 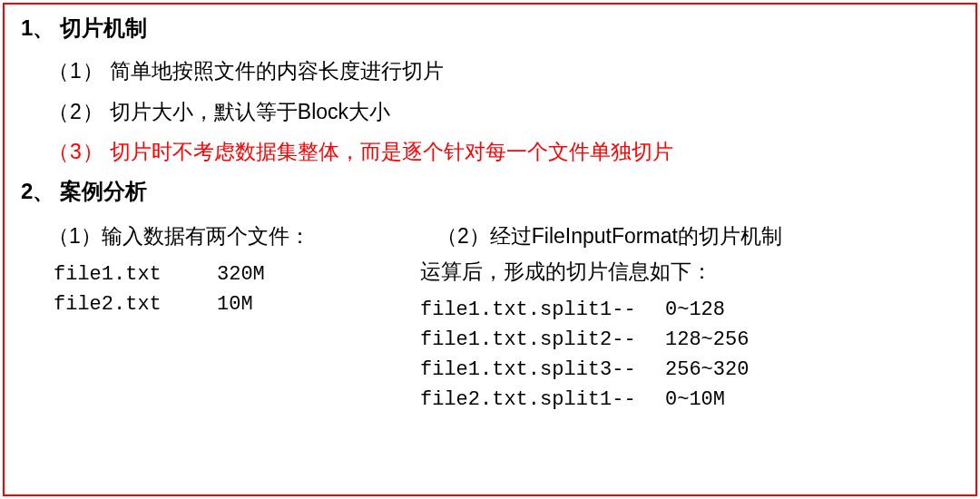 I want to click on section-1-point-3: （3）切片时不考虑数据集整体，而是逐个针对每一个文件单独切片, so click(x=504, y=152).